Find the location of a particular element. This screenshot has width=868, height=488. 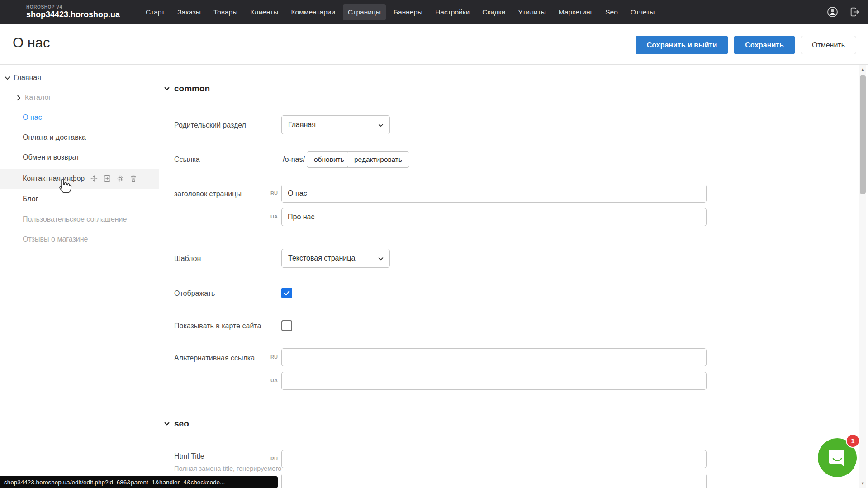

page-heading-ru-input is located at coordinates (494, 194).